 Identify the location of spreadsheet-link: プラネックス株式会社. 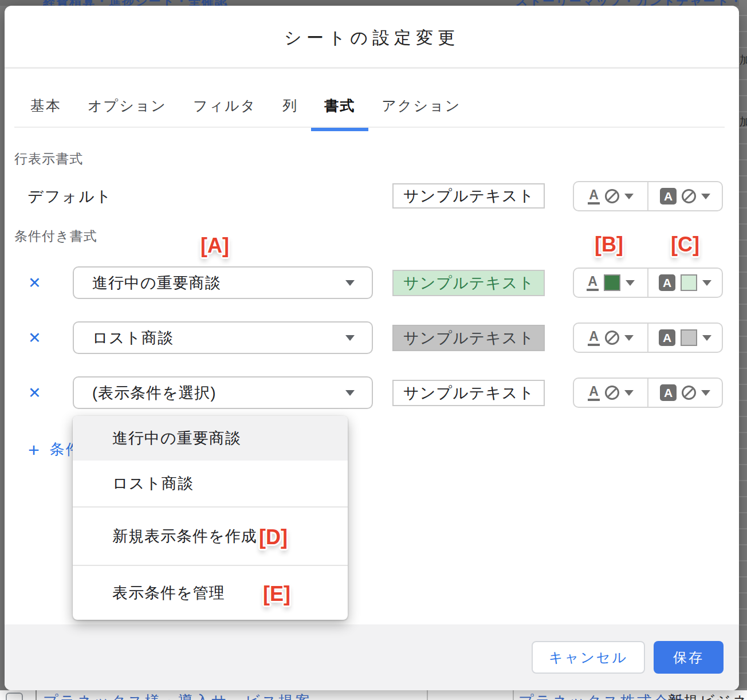
(603, 695).